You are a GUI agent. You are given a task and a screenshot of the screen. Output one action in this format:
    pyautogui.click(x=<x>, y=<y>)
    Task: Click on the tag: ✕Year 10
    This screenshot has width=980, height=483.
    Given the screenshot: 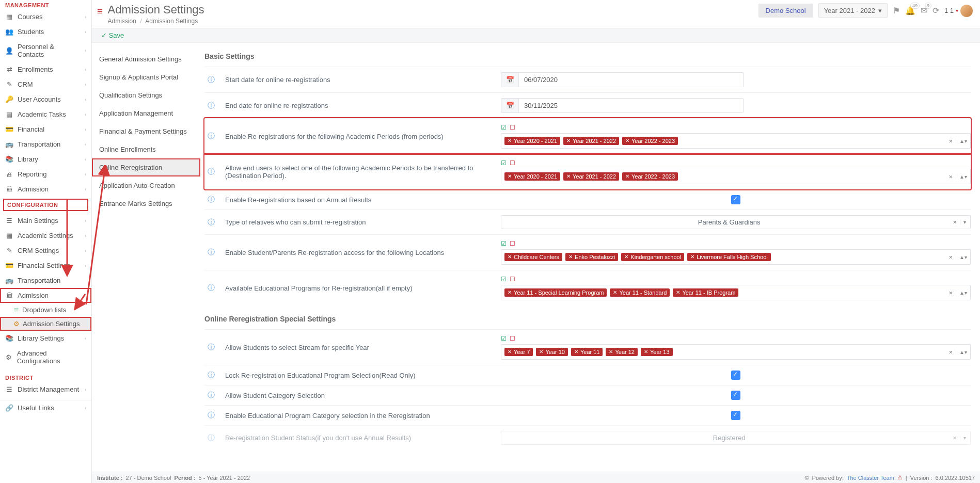 What is the action you would take?
    pyautogui.click(x=552, y=352)
    